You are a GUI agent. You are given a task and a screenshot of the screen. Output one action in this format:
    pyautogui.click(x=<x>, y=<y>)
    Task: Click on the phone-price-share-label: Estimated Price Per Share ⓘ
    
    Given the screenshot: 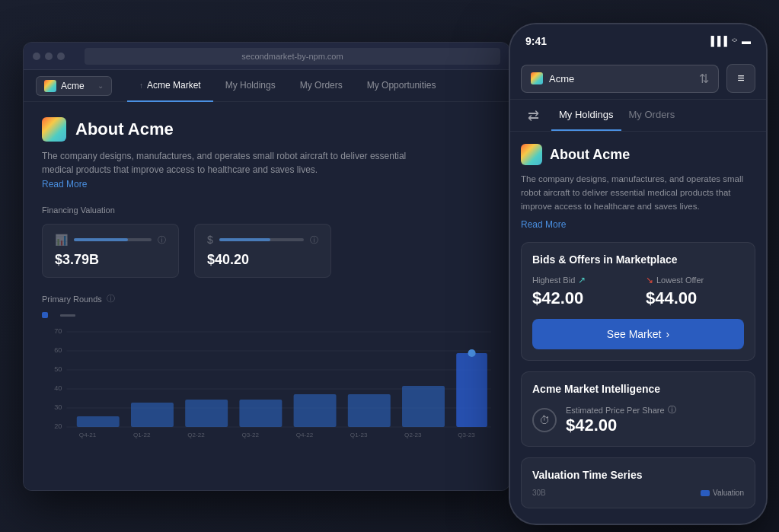 What is the action you would take?
    pyautogui.click(x=621, y=409)
    